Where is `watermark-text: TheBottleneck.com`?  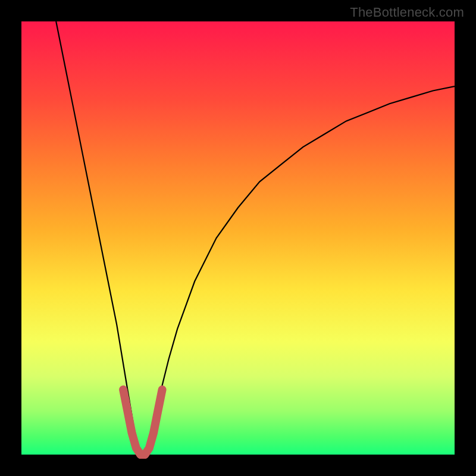 watermark-text: TheBottleneck.com is located at coordinates (407, 12).